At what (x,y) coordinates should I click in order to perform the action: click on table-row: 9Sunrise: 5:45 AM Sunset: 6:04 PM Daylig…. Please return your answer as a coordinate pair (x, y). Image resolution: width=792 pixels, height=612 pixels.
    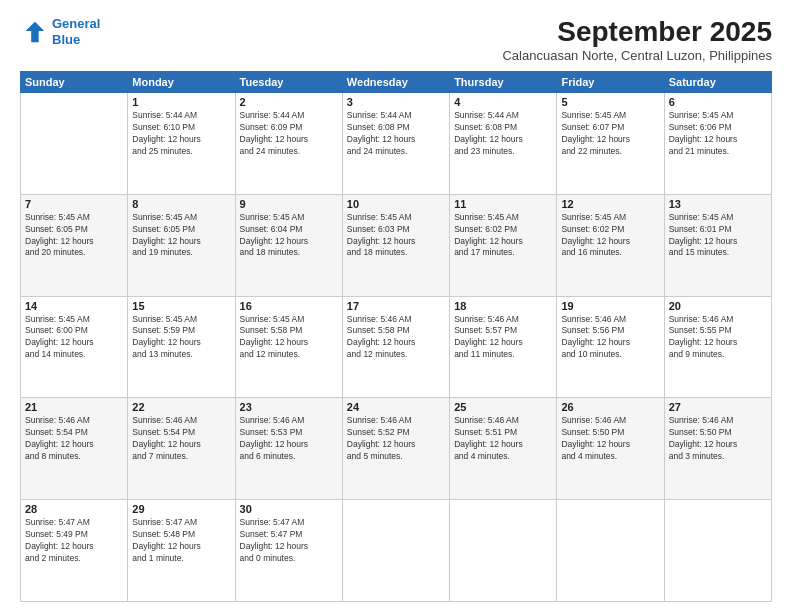
    Looking at the image, I should click on (288, 245).